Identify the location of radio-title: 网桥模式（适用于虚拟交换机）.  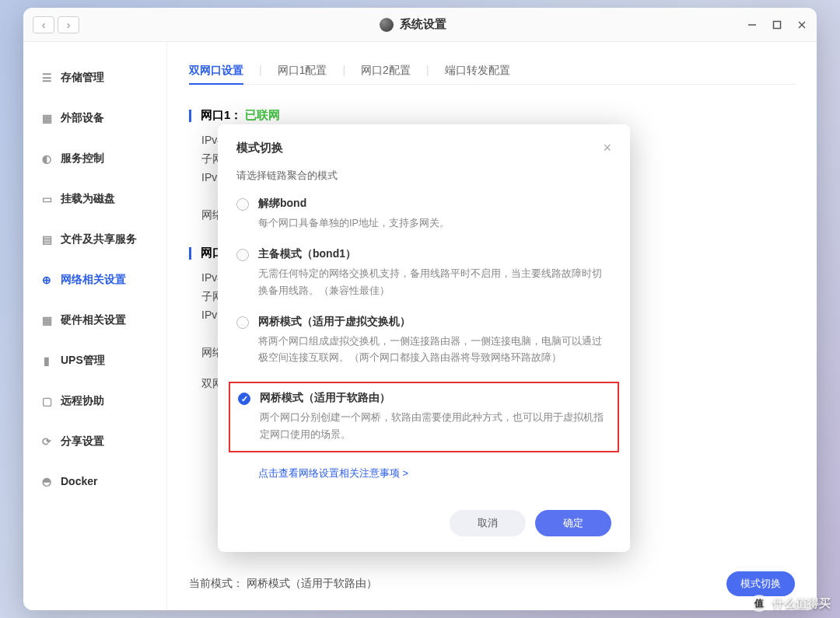
(435, 322).